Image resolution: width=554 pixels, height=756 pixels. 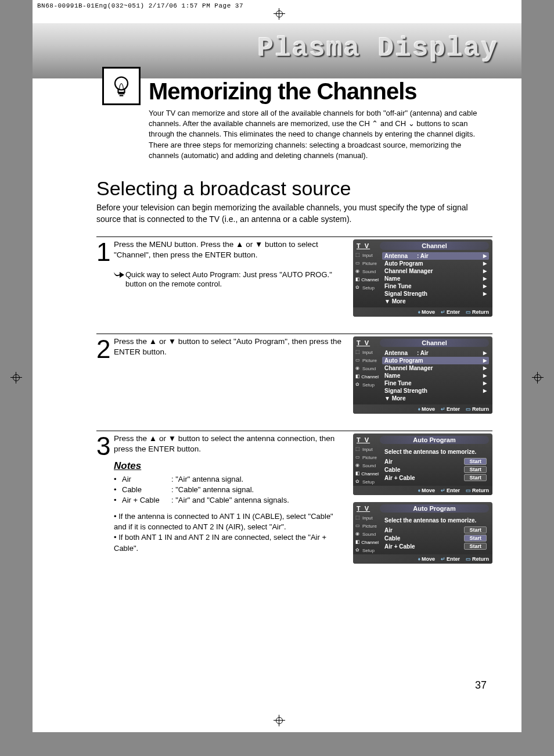 I want to click on section-intro: Before your television can begin memoriz…, so click(x=294, y=214).